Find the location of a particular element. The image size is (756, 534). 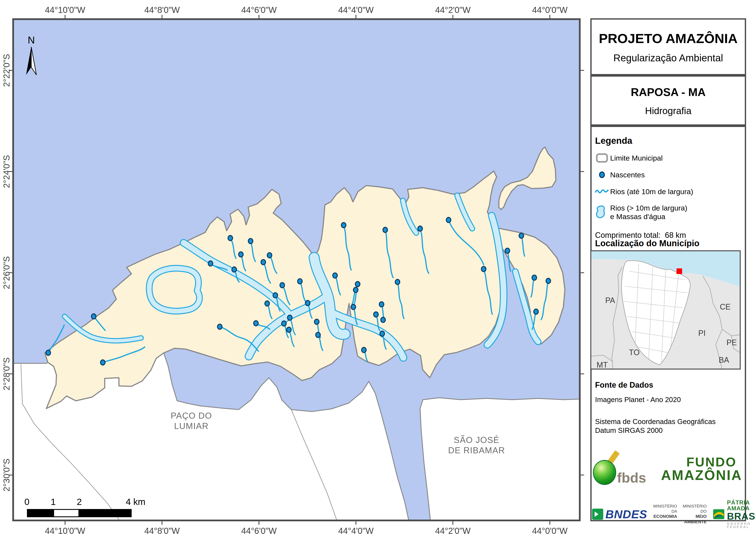

coord-label-top: 44°8'0"W is located at coordinates (162, 10).